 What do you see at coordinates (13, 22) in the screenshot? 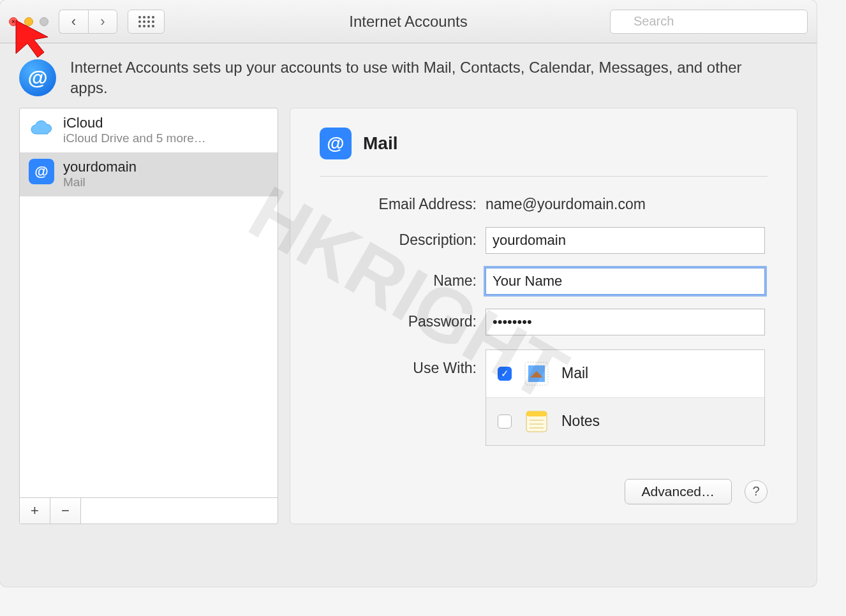
I see `close-window-button: ×` at bounding box center [13, 22].